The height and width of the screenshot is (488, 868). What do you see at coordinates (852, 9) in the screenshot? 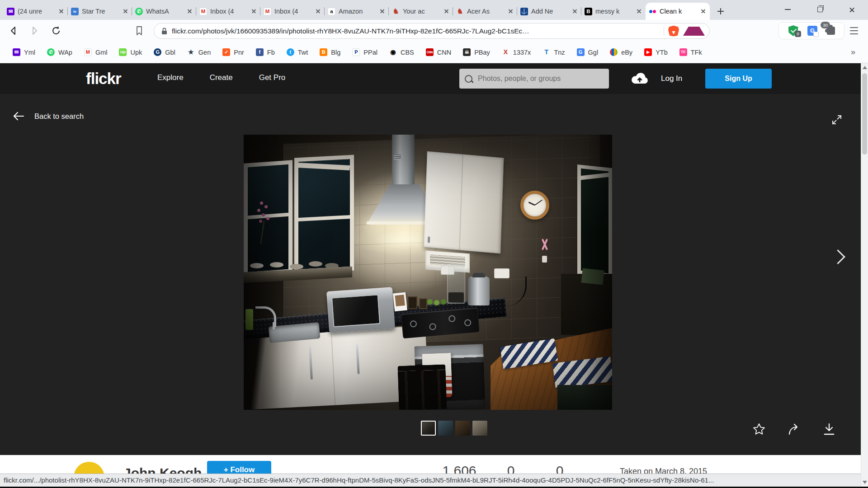
I see `window-close-button` at bounding box center [852, 9].